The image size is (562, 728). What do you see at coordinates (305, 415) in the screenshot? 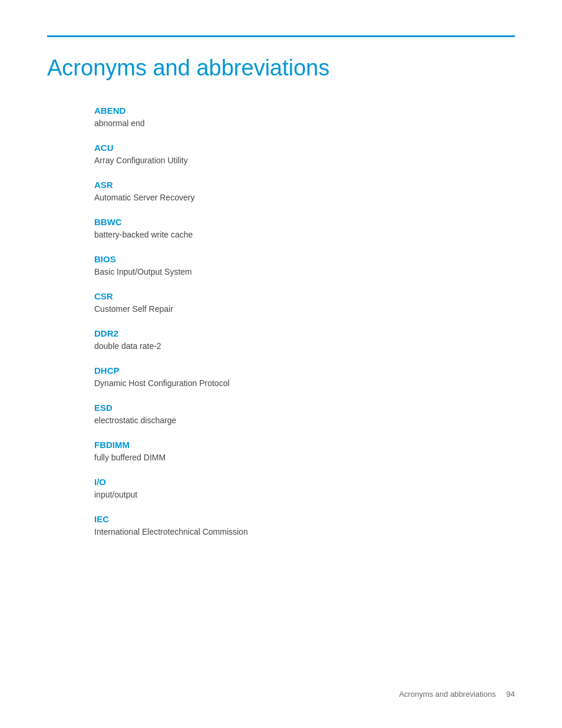
I see `list-item: ESDelectrostatic discharge` at bounding box center [305, 415].